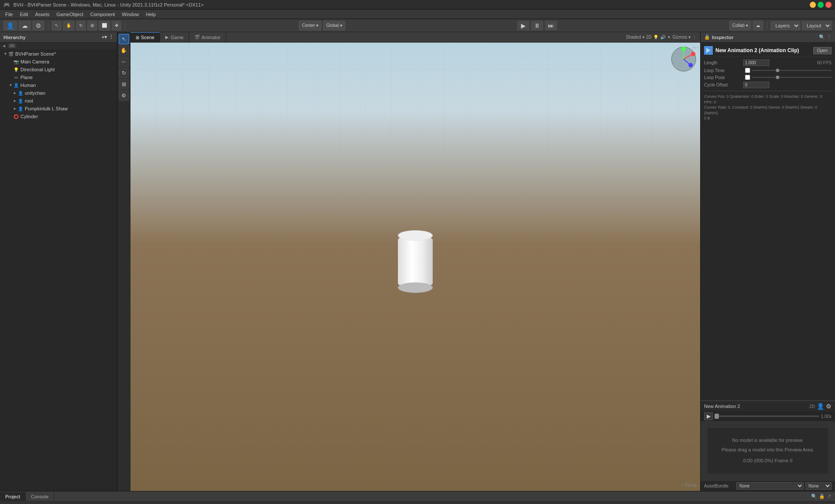 This screenshot has width=835, height=504. Describe the element at coordinates (15, 109) in the screenshot. I see `hier-arrow-pumpkin: ►` at that location.